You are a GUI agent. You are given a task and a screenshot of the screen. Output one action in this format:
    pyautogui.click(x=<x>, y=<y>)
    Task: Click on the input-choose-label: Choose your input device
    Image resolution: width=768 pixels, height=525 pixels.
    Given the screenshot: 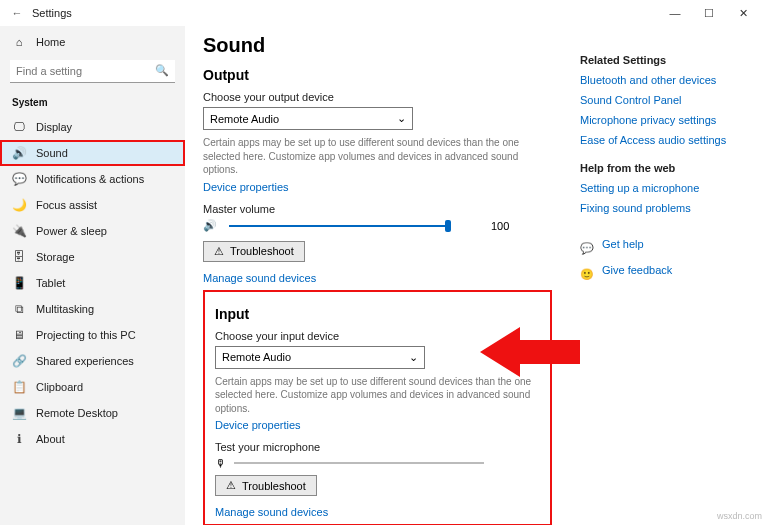 What is the action you would take?
    pyautogui.click(x=378, y=336)
    